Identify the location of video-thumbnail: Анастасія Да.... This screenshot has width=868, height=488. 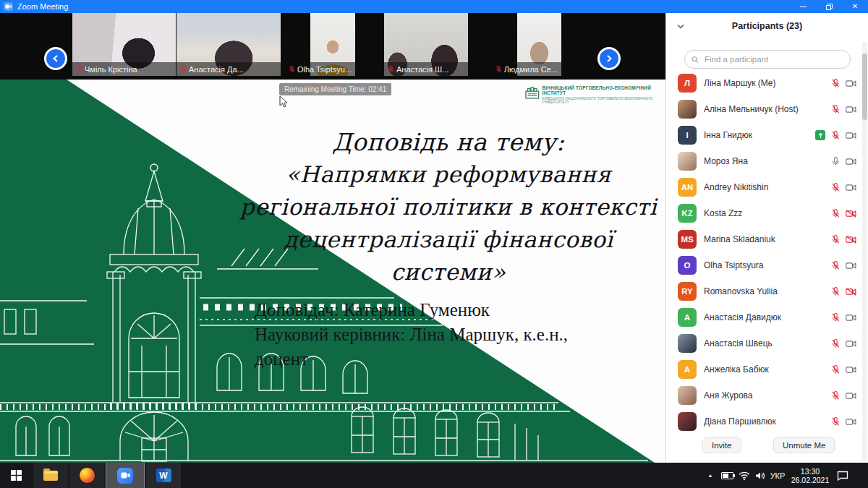
(229, 45).